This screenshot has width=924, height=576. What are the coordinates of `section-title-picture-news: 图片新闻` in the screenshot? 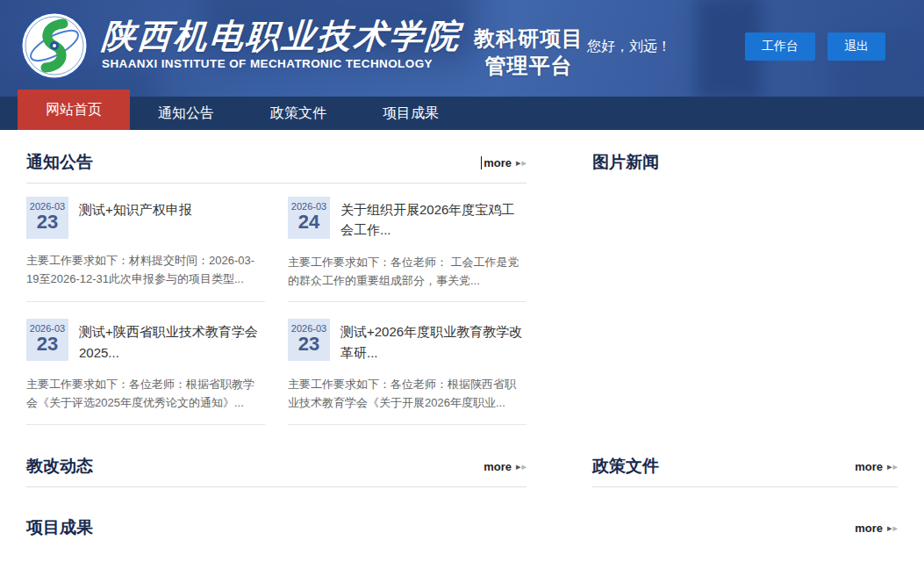 It's located at (626, 162).